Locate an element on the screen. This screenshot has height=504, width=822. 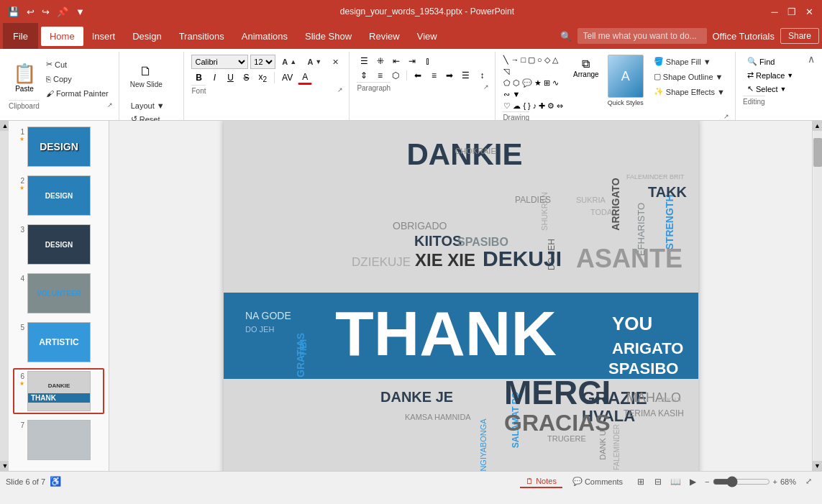
justify-button: ☰ is located at coordinates (466, 75).